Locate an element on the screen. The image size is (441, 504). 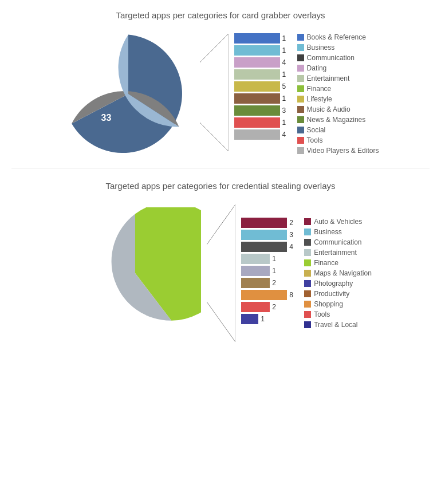
legend-color-books is located at coordinates (301, 37).